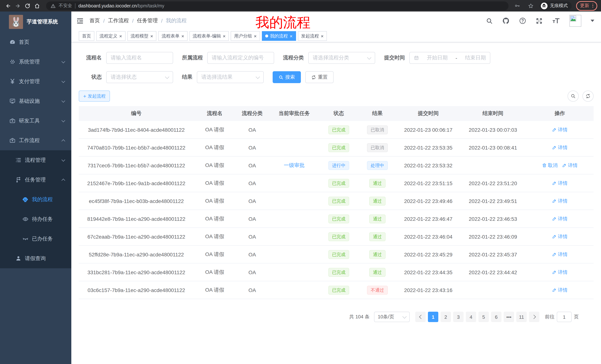  Describe the element at coordinates (147, 21) in the screenshot. I see `breadcrumb-item: 任务管理` at that location.